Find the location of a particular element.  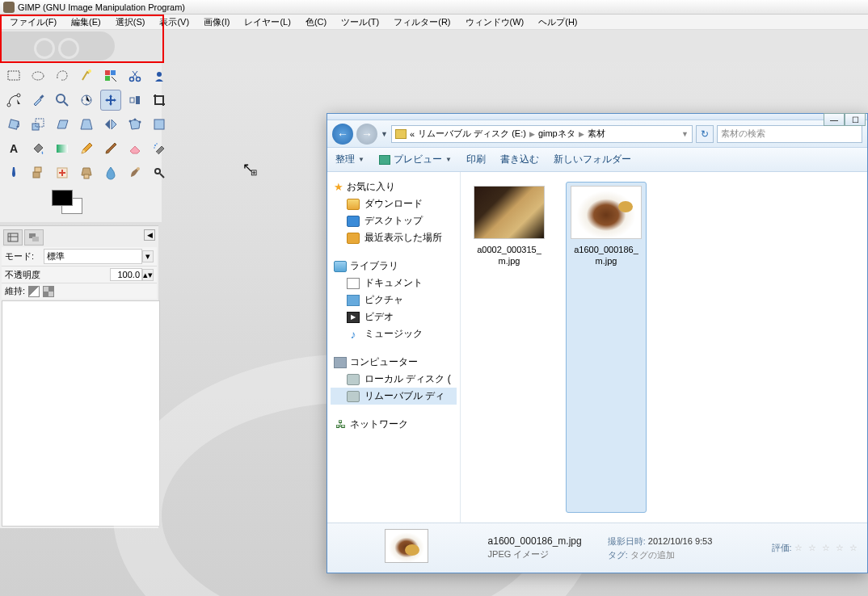

details-tag-value: タグの追加 is located at coordinates (653, 555).